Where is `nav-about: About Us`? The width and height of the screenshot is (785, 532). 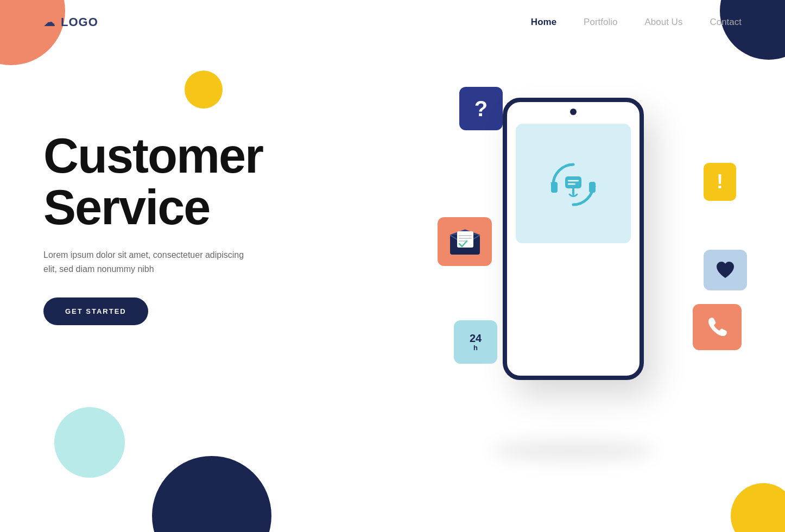 nav-about: About Us is located at coordinates (663, 22).